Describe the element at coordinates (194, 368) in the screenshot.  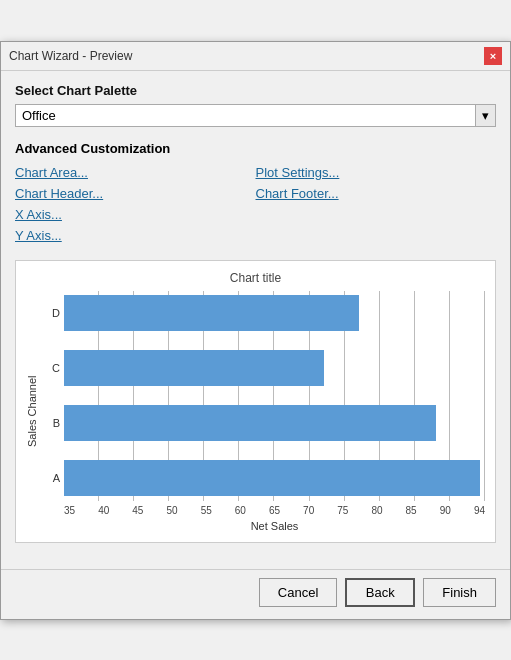
I see `bar-fill-c` at that location.